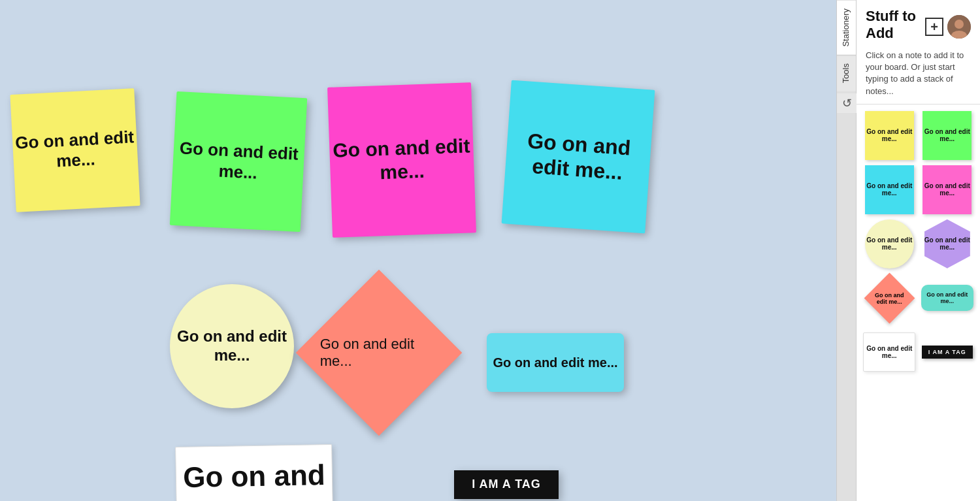 The height and width of the screenshot is (501, 980). Describe the element at coordinates (847, 27) in the screenshot. I see `tab-stationery: Stationery` at that location.